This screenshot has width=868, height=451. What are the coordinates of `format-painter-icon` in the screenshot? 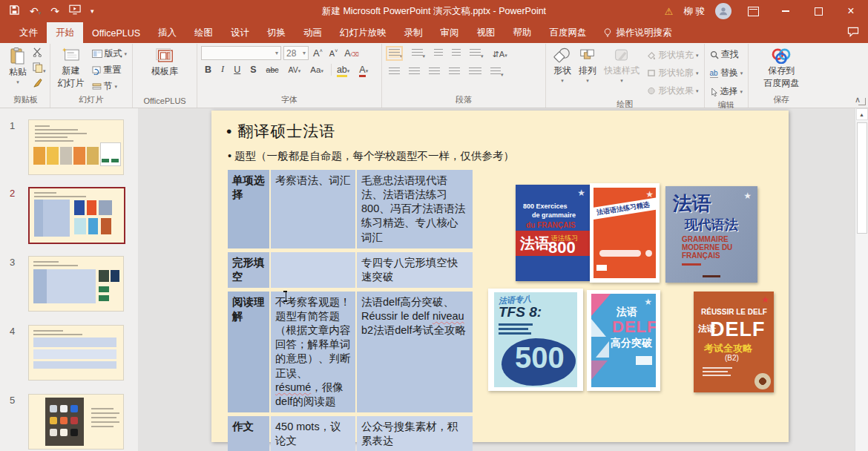 It's located at (39, 85).